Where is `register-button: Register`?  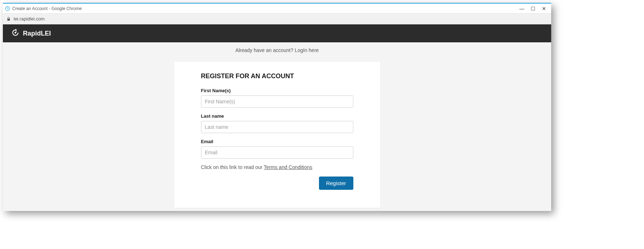 register-button: Register is located at coordinates (336, 183).